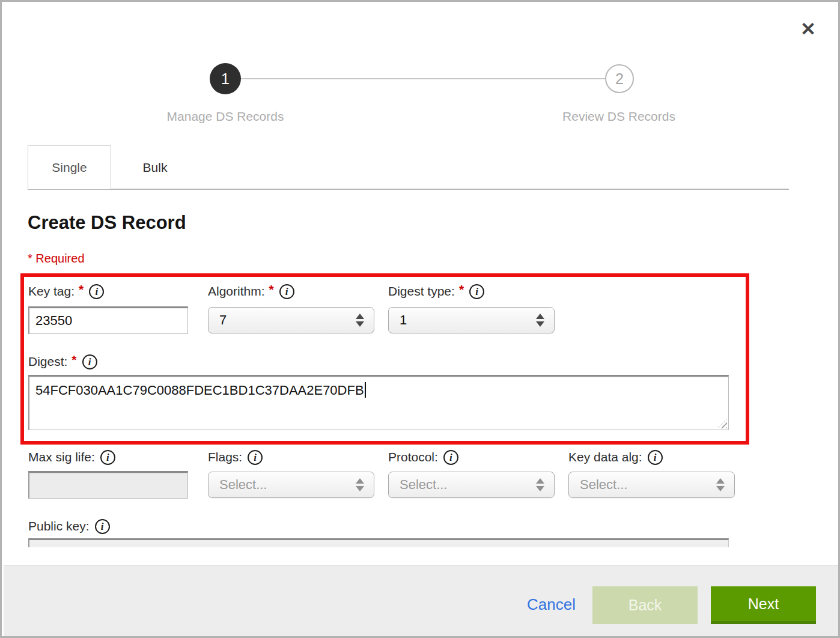 Image resolution: width=840 pixels, height=638 pixels. Describe the element at coordinates (237, 291) in the screenshot. I see `algorithm-label-text: Algorithm:` at that location.